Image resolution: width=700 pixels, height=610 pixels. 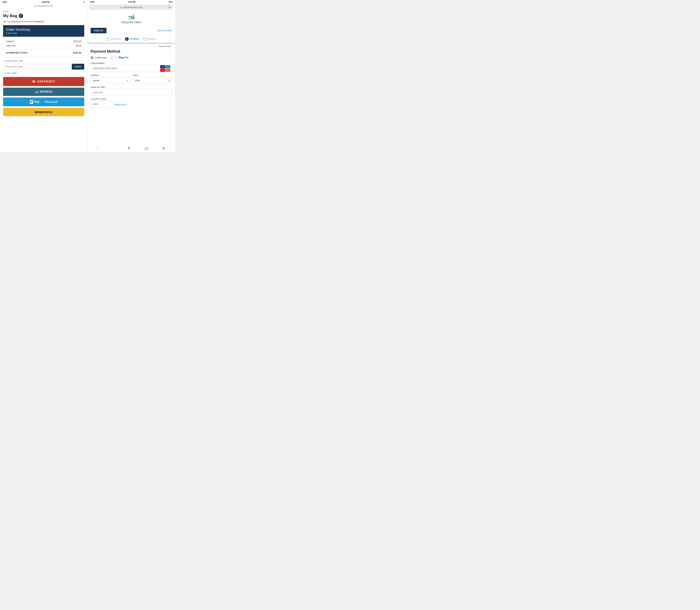 I want to click on required-asterisk: *, so click(x=172, y=46).